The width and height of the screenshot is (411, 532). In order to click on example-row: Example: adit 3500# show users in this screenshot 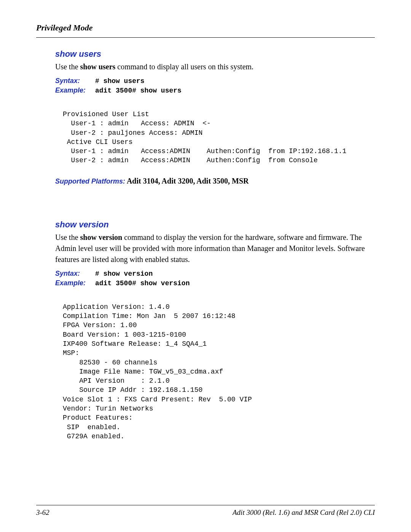, I will do `click(215, 91)`.